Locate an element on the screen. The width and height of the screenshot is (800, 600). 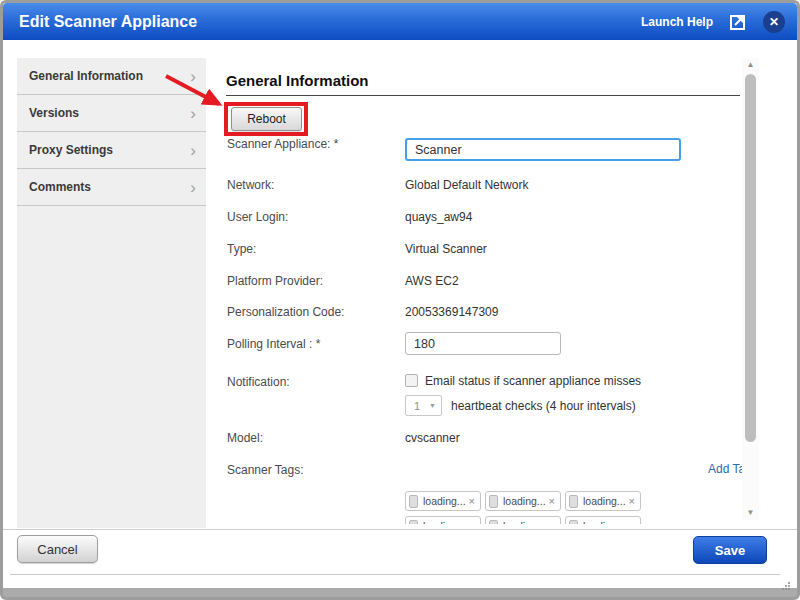
type-value: Virtual Scanner is located at coordinates (446, 249).